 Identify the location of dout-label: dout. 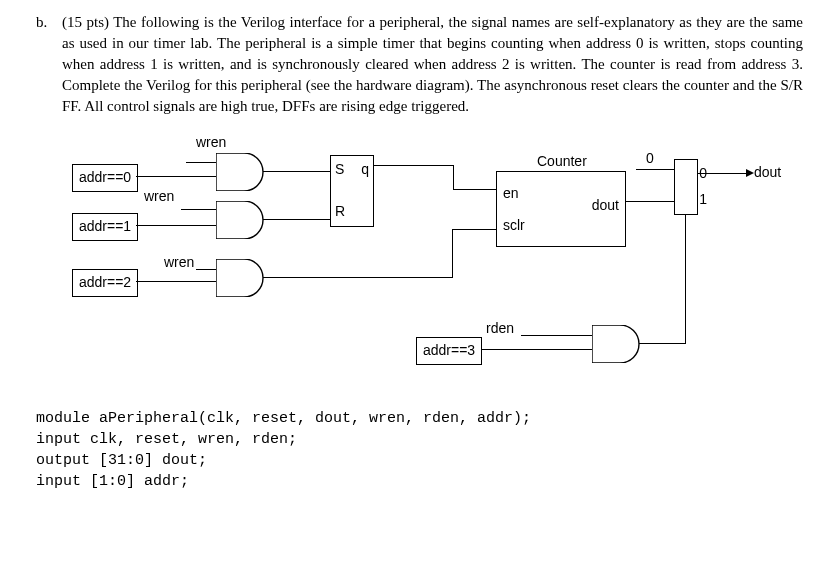
(768, 173).